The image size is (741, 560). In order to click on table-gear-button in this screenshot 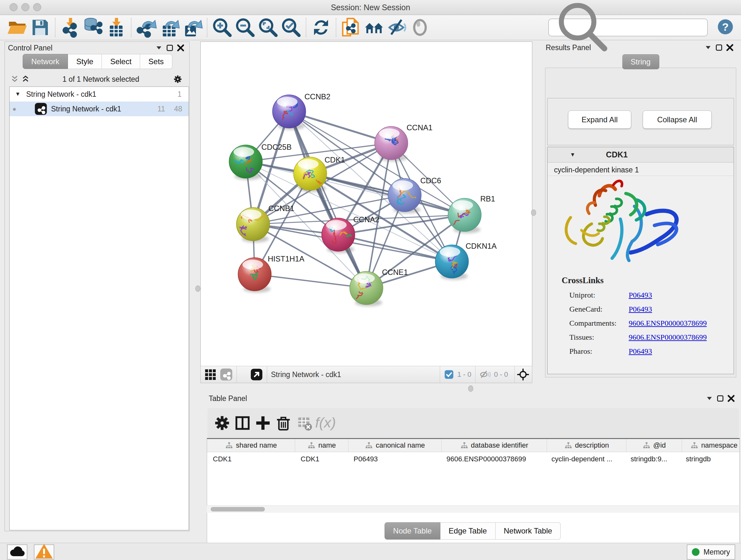, I will do `click(222, 423)`.